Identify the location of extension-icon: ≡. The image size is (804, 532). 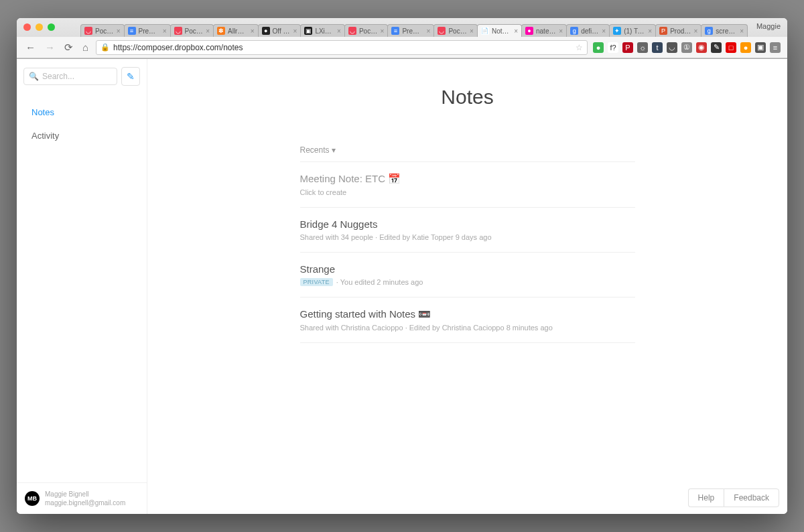
(775, 48).